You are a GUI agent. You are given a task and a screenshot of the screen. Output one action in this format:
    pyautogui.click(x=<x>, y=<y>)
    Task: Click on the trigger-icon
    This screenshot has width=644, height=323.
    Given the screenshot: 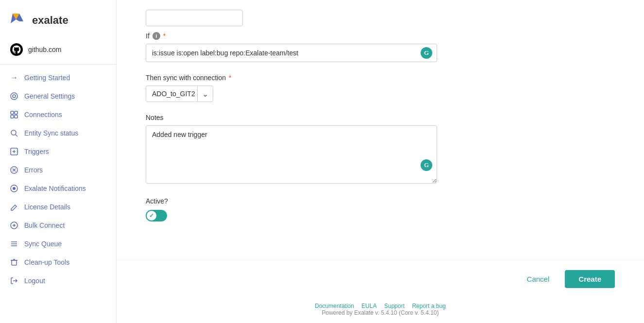 What is the action you would take?
    pyautogui.click(x=14, y=152)
    